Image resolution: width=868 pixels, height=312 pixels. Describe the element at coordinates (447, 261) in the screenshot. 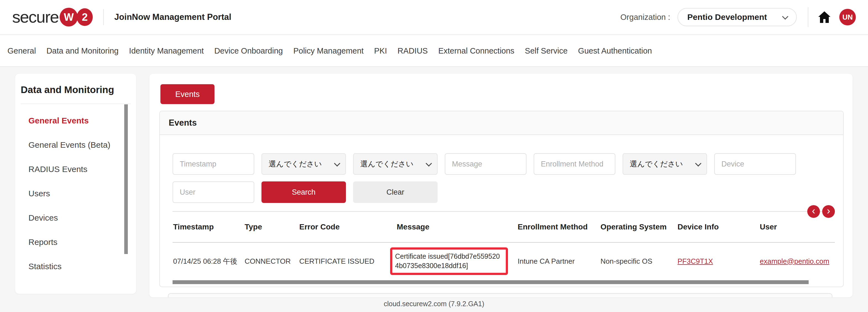

I see `message-text: Certificate issued[76dbd7e5595204b0735e8…` at that location.